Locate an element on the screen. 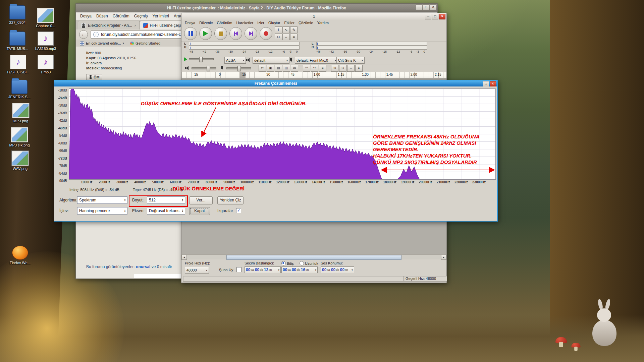  audio-host-select: ALSA is located at coordinates (235, 60).